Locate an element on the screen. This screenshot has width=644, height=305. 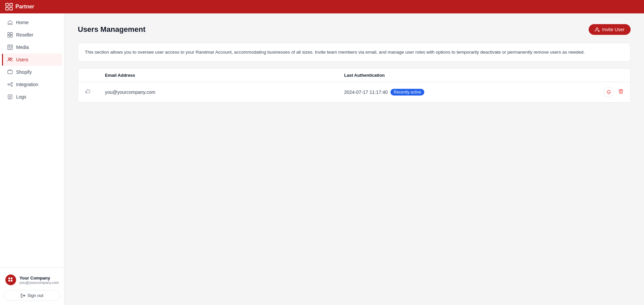
sidebar-label-users: Users is located at coordinates (22, 60).